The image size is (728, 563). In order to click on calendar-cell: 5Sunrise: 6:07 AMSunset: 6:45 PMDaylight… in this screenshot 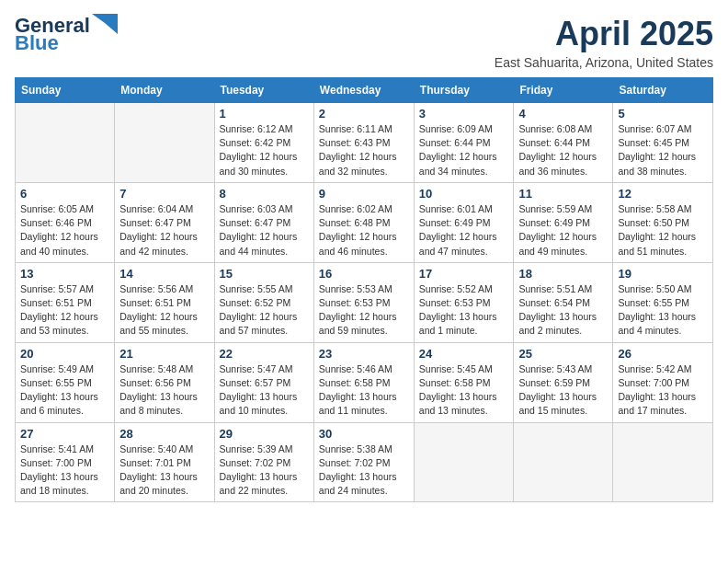, I will do `click(664, 144)`.